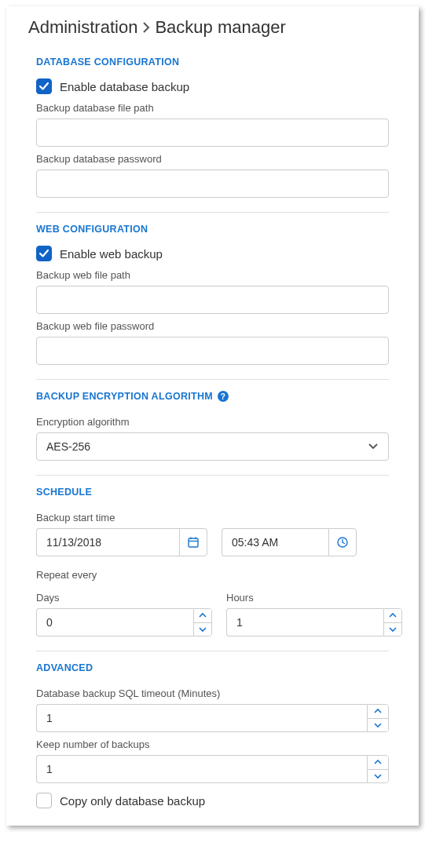  Describe the element at coordinates (203, 616) in the screenshot. I see `days-increment-button` at that location.